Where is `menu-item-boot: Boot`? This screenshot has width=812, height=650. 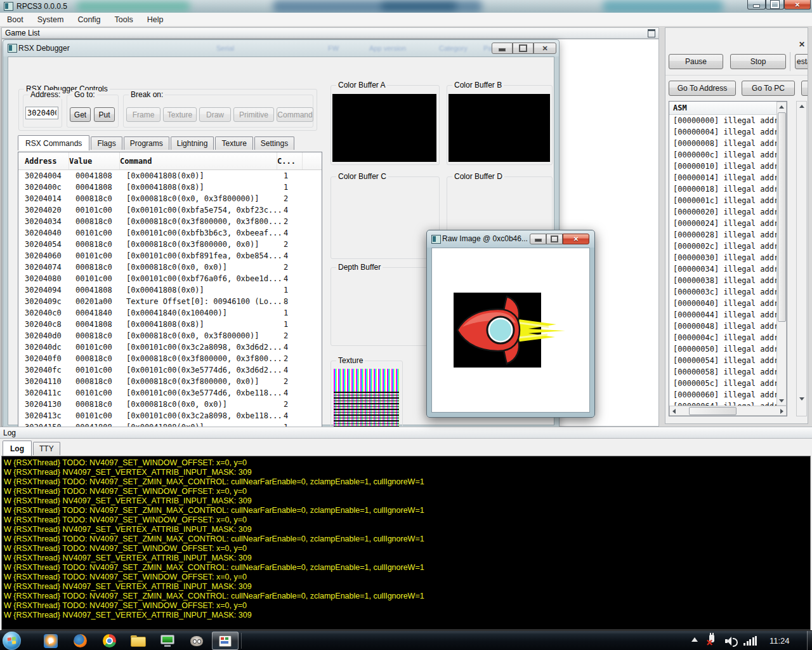 menu-item-boot: Boot is located at coordinates (15, 20).